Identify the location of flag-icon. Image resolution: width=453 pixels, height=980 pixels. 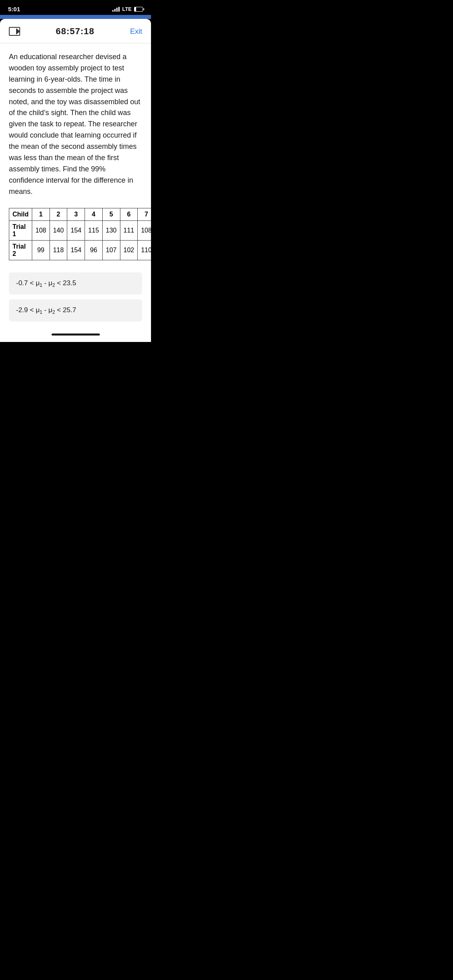
(14, 31).